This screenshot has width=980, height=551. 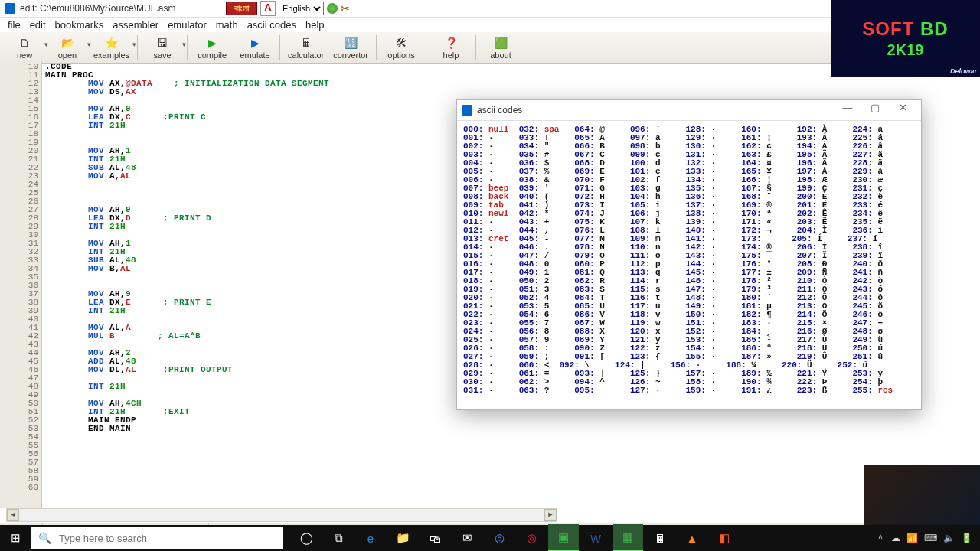 I want to click on compile-icon: ▶, so click(x=212, y=43).